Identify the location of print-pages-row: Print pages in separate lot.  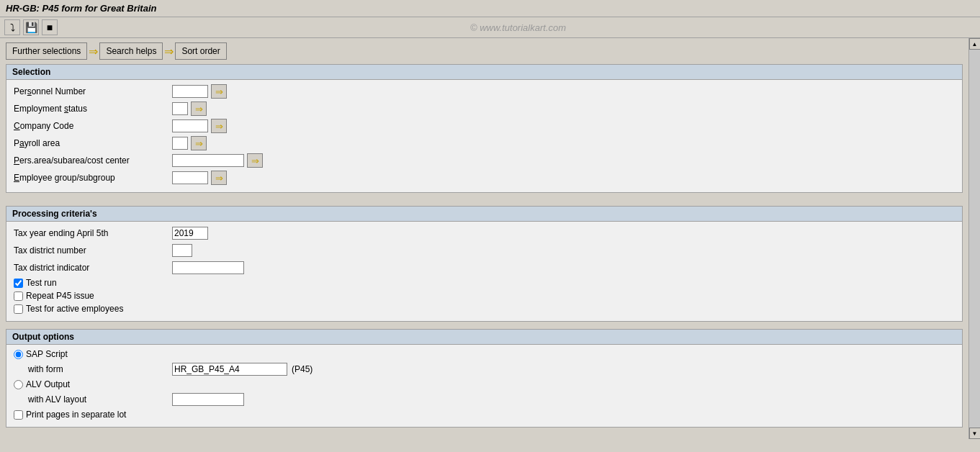
(484, 415).